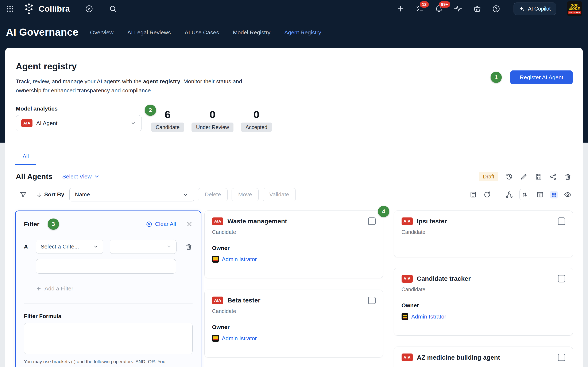 The image size is (588, 367). I want to click on hierarchy-icon, so click(509, 195).